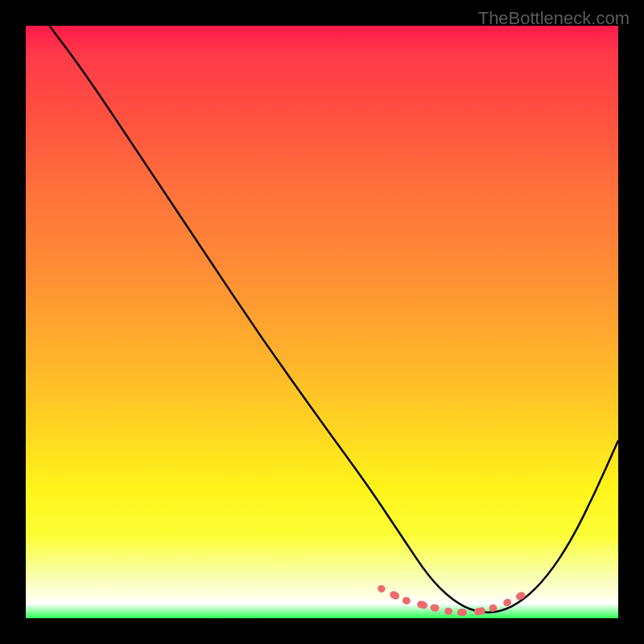  What do you see at coordinates (452, 601) in the screenshot?
I see `marker-dots` at bounding box center [452, 601].